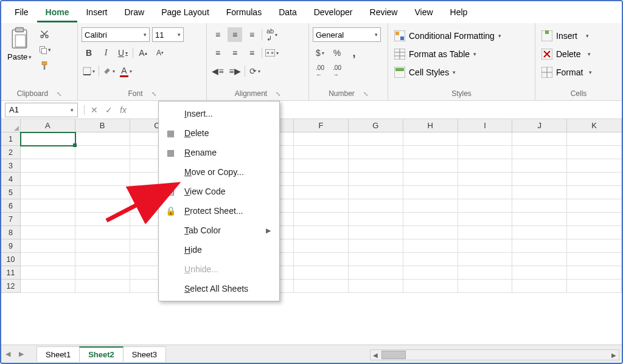 Image resolution: width=623 pixels, height=364 pixels. I want to click on column-header: H, so click(431, 126).